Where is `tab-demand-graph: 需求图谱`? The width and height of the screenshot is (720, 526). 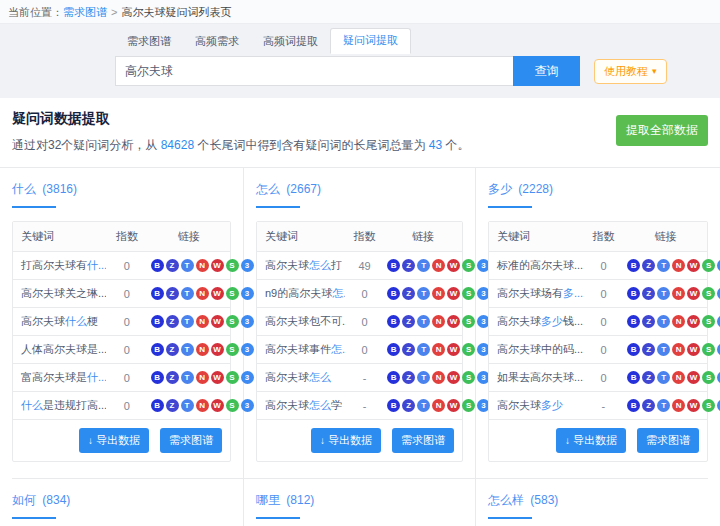
tab-demand-graph: 需求图谱 is located at coordinates (149, 42).